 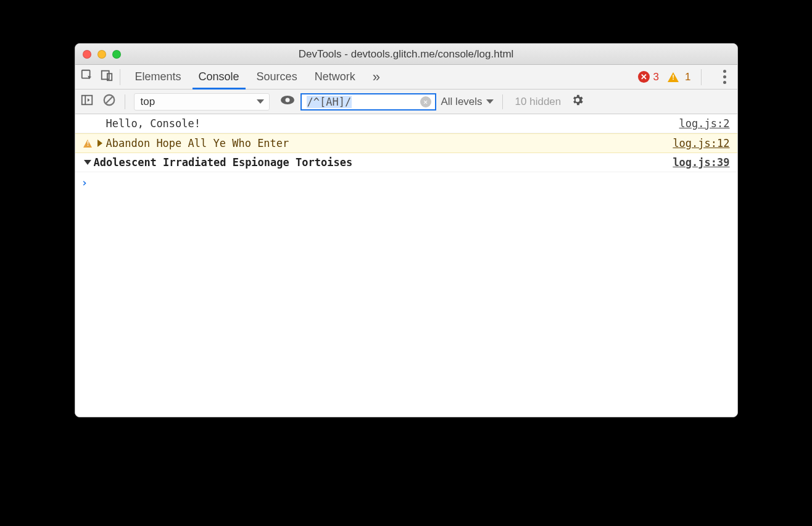 I want to click on tab-elements: Elements, so click(x=158, y=77).